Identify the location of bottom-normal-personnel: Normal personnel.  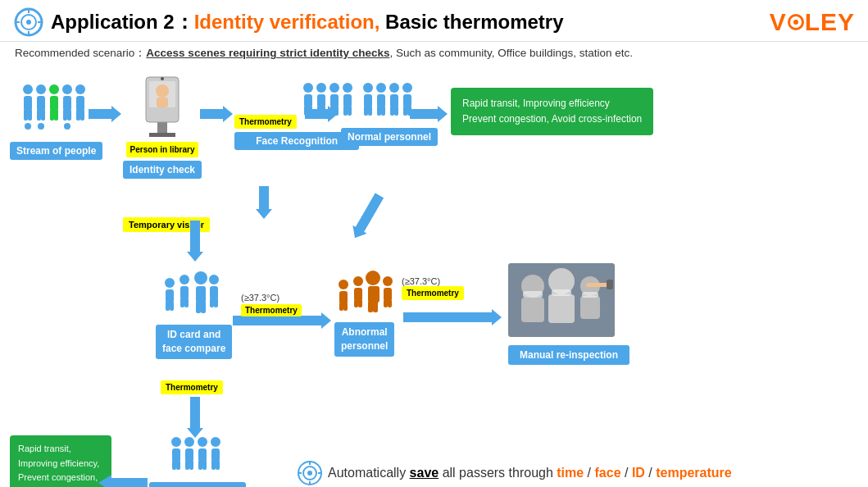
(198, 461).